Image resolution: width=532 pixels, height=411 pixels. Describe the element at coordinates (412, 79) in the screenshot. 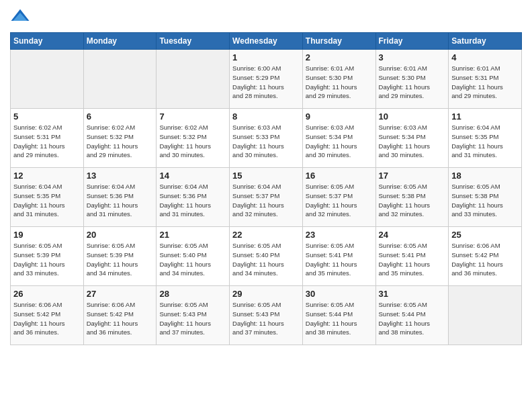

I see `calendar-day-cell: 3Sunrise: 6:01 AM Sunset: 5:30 PM Daylig…` at that location.